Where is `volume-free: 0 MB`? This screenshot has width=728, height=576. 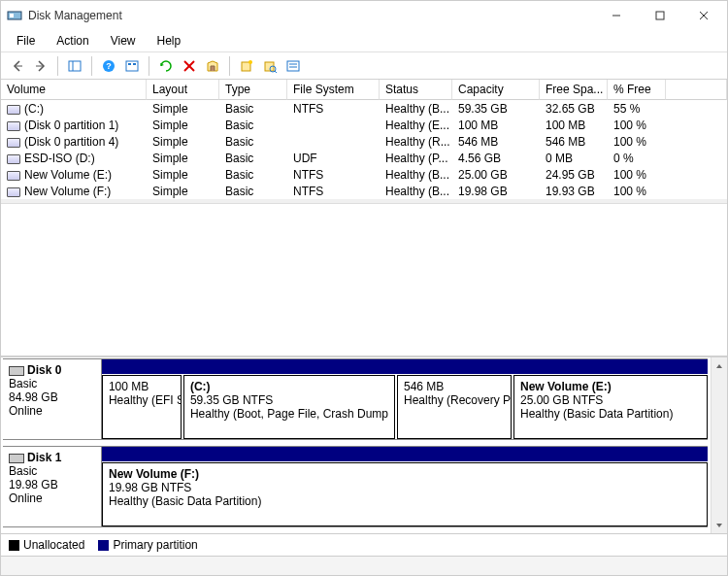
volume-free: 0 MB is located at coordinates (574, 158).